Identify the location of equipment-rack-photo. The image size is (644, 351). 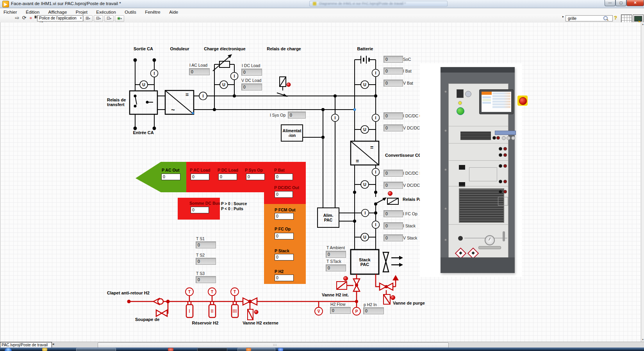
(471, 170).